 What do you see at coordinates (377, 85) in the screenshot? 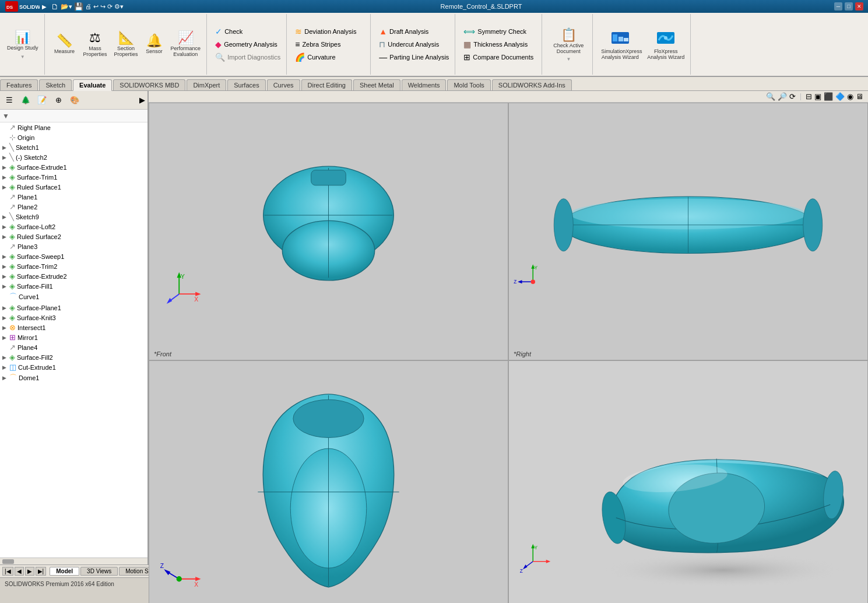
I see `tab-sheet-metal: Sheet Metal` at bounding box center [377, 85].